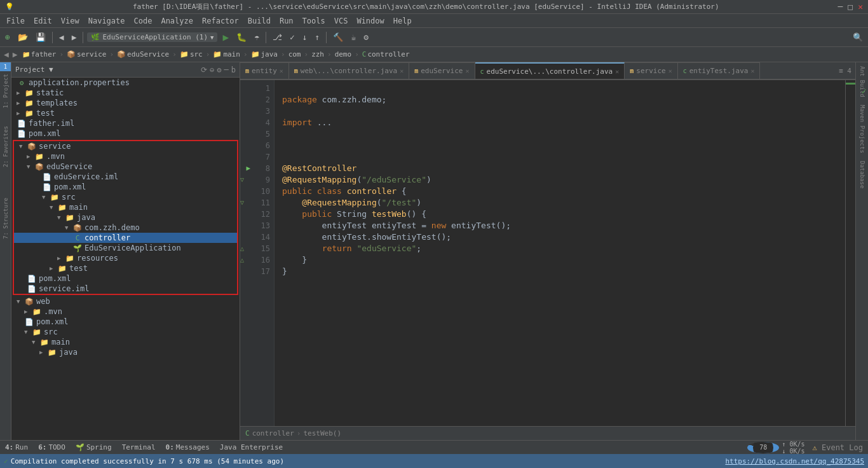 This screenshot has width=868, height=468. I want to click on tab-web-controller: m web\...\controller.java ✕, so click(349, 71).